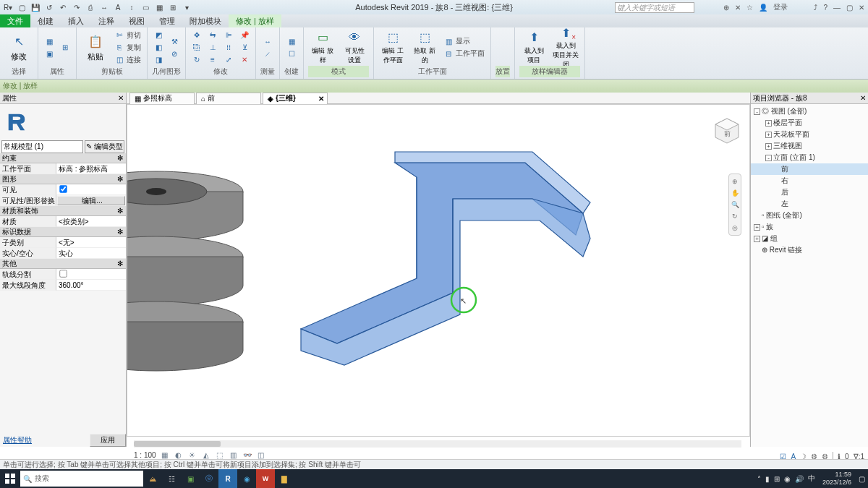 This screenshot has height=488, width=868. Describe the element at coordinates (63, 273) in the screenshot. I see `traj-checkbox` at that location.